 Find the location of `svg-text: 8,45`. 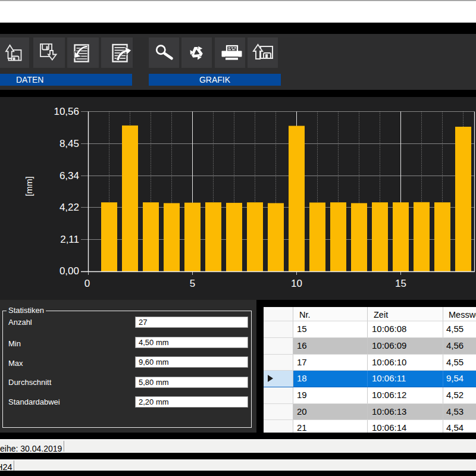

svg-text: 8,45 is located at coordinates (69, 144).